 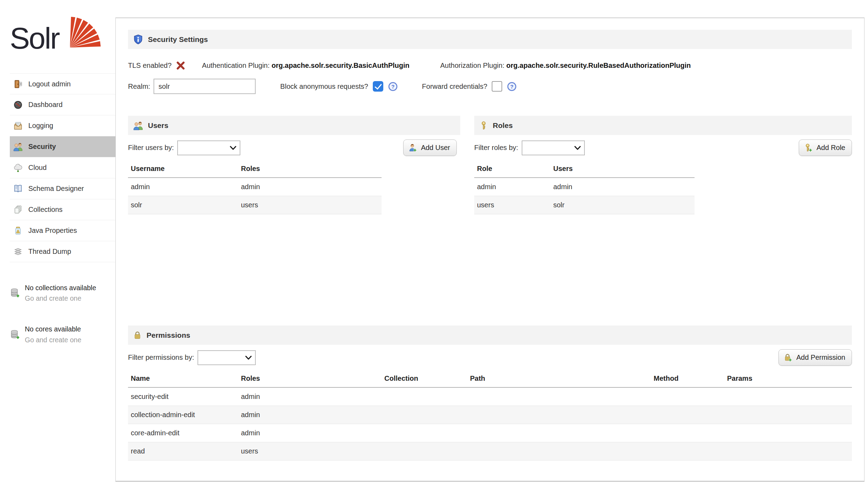 I want to click on tls-disabled-x-icon, so click(x=180, y=66).